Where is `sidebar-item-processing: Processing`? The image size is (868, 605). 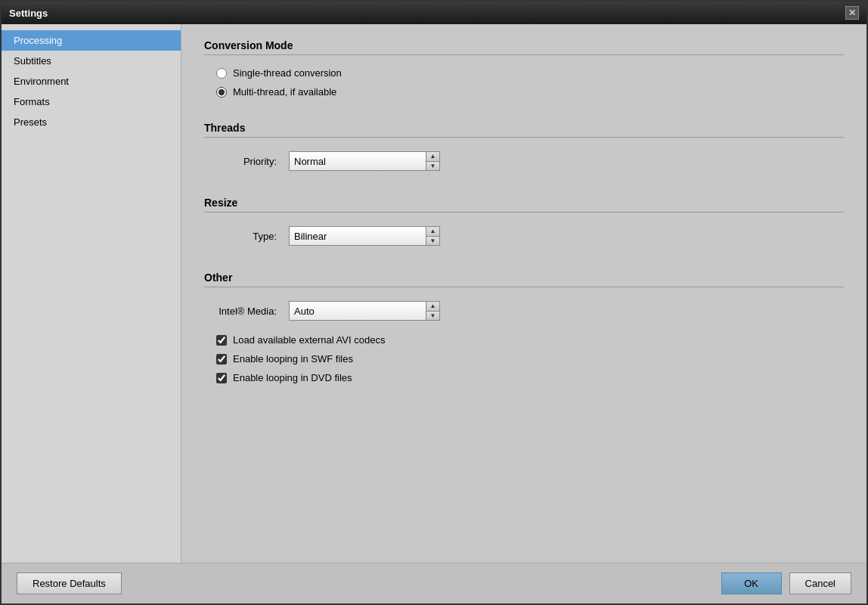 sidebar-item-processing: Processing is located at coordinates (91, 41).